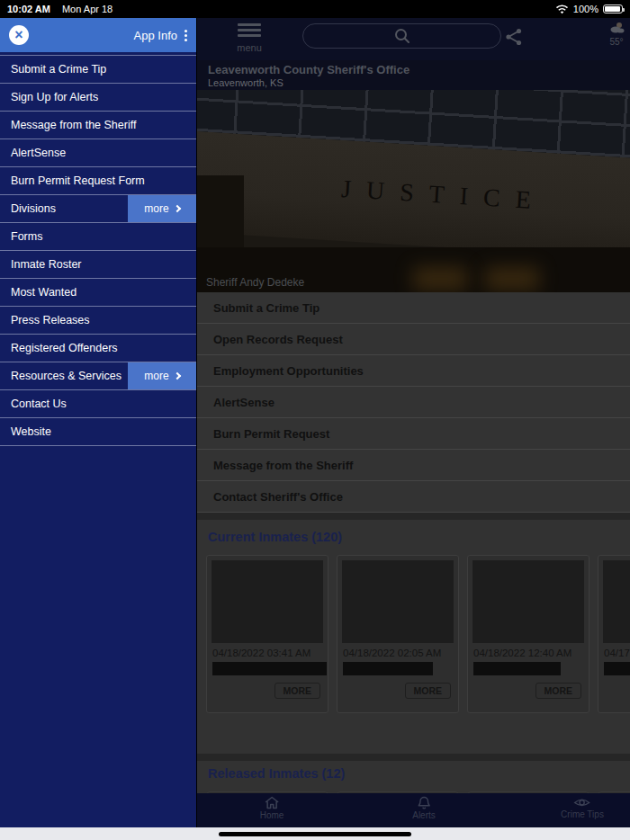  What do you see at coordinates (98, 35) in the screenshot?
I see `sidebar-header: × App Info` at bounding box center [98, 35].